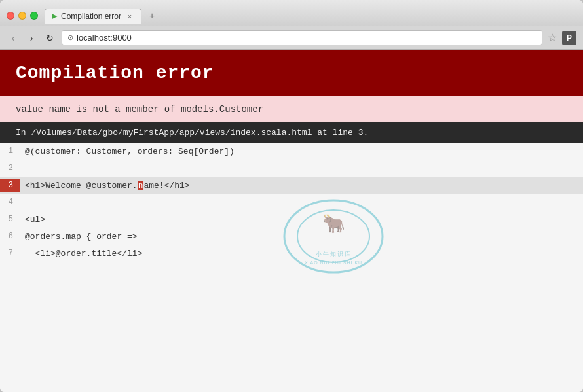 Image resolution: width=583 pixels, height=392 pixels. What do you see at coordinates (34, 16) in the screenshot?
I see `maximize-button` at bounding box center [34, 16].